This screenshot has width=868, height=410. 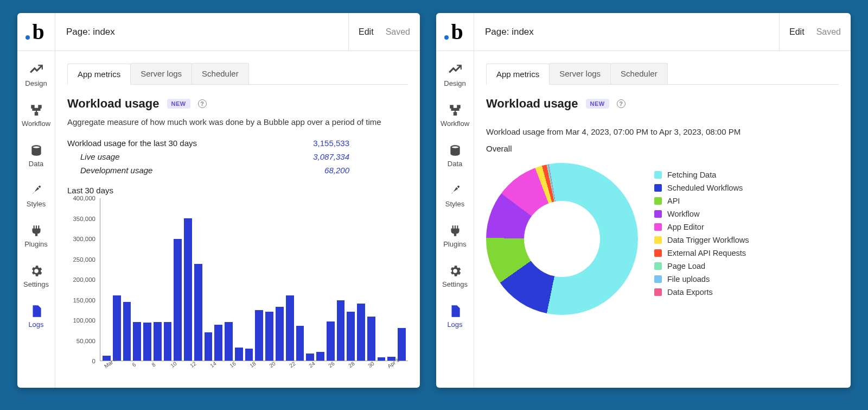 I want to click on x-tick: 24, so click(x=312, y=365).